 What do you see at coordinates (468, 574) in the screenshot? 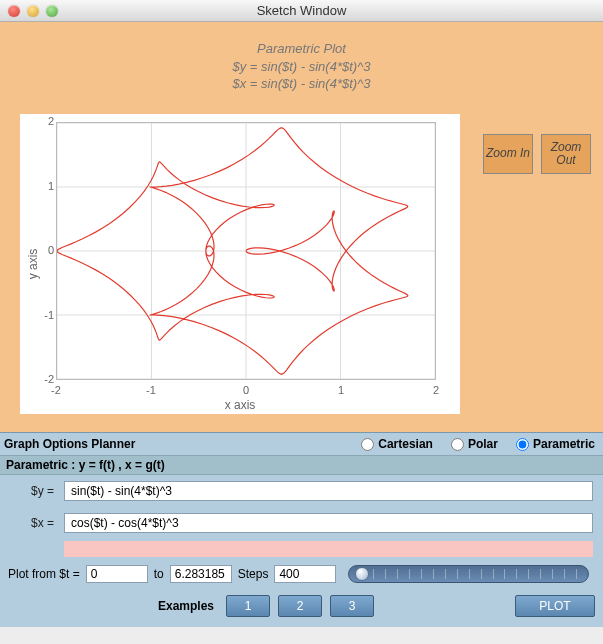
I see `steps-slider` at bounding box center [468, 574].